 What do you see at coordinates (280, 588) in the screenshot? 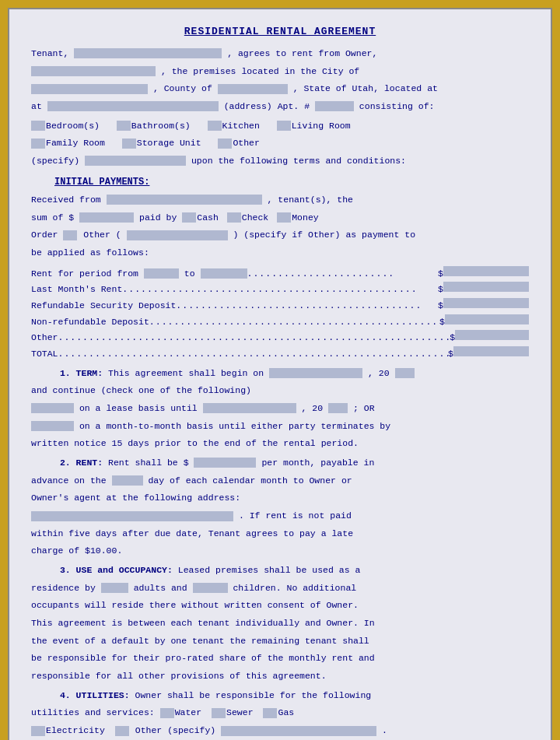
I see `use-line2: residence by adults and children. No add…` at bounding box center [280, 588].